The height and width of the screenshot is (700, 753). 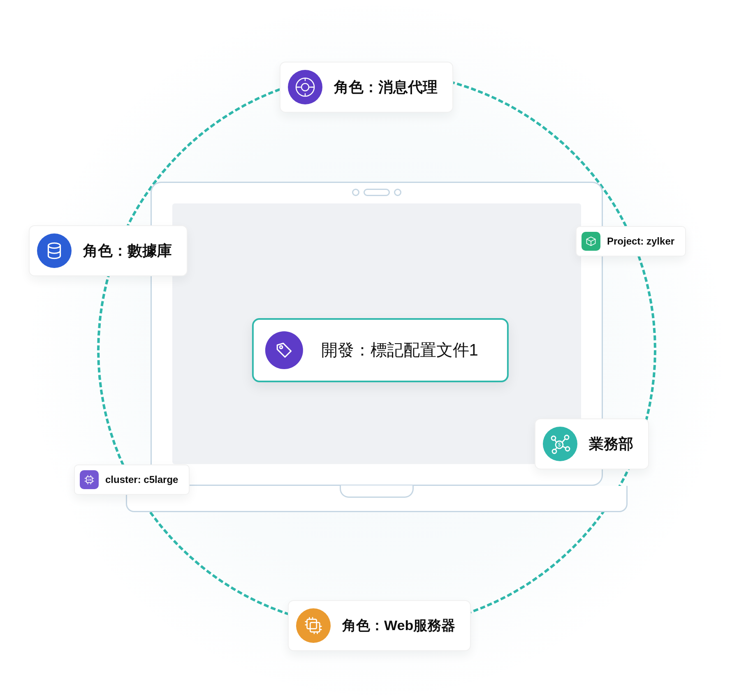 I want to click on node-web-server: 角色：Web服務器, so click(x=379, y=626).